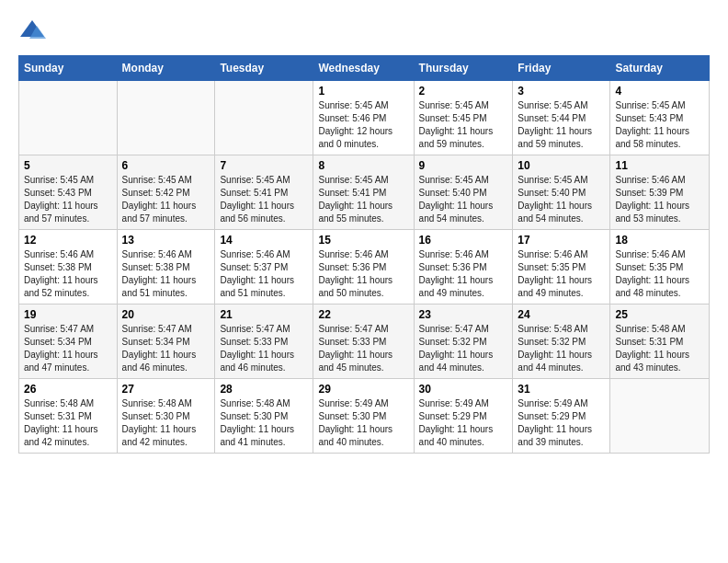  I want to click on weekday-header-saturday: Saturday, so click(660, 68).